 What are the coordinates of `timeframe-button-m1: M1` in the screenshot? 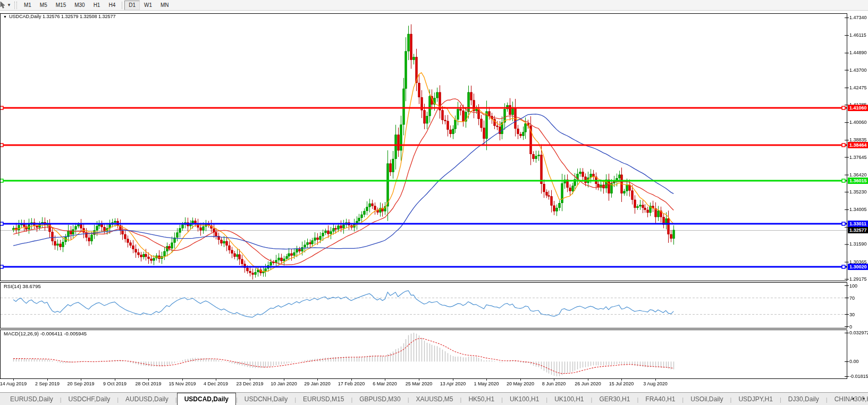 It's located at (28, 5).